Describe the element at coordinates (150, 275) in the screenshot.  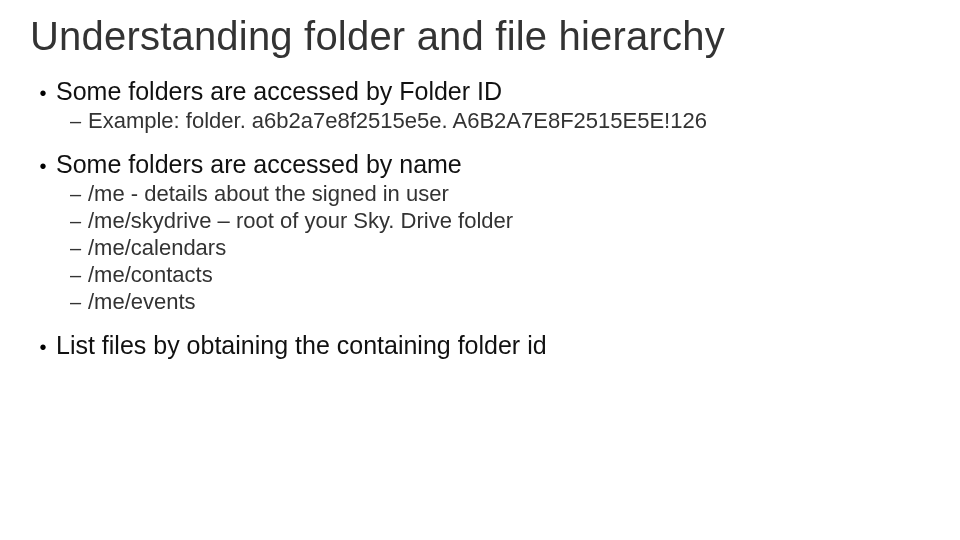
I see `sub-bullet-text: /me/contacts` at that location.